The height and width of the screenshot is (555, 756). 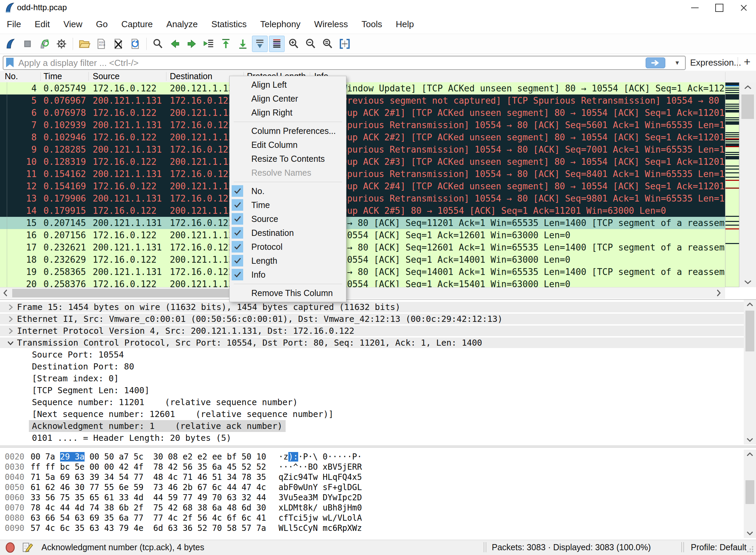 What do you see at coordinates (288, 85) in the screenshot?
I see `context-menu-item-align-left: Align Left` at bounding box center [288, 85].